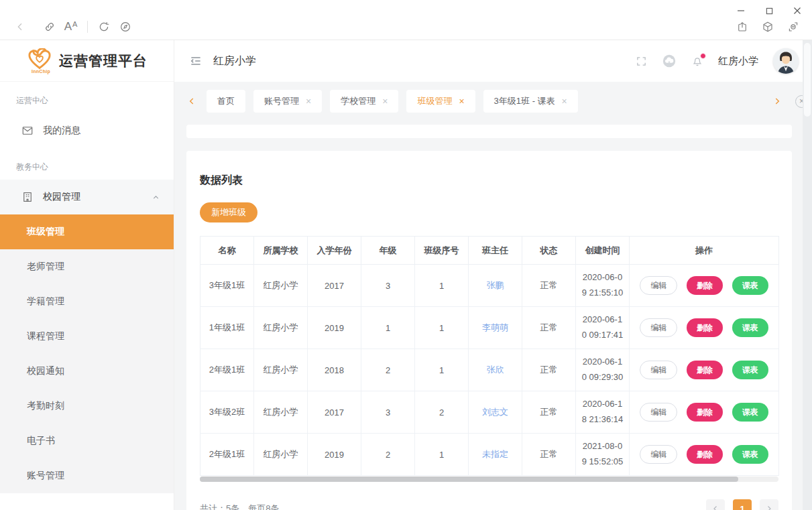 This screenshot has height=510, width=812. Describe the element at coordinates (603, 251) in the screenshot. I see `col-created-time: 创建时间` at that location.